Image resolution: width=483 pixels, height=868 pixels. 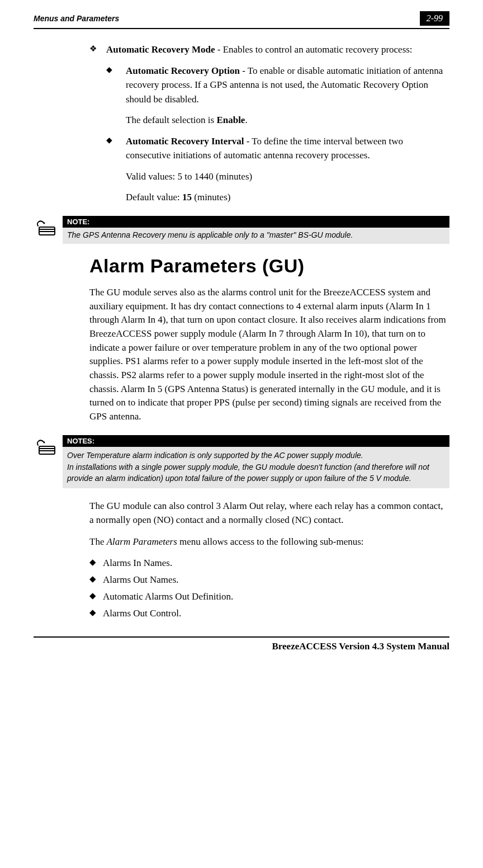 What do you see at coordinates (287, 177) in the screenshot?
I see `auto-recovery-interval-valid: Valid values: 5 to 1440 (minutes)` at bounding box center [287, 177].